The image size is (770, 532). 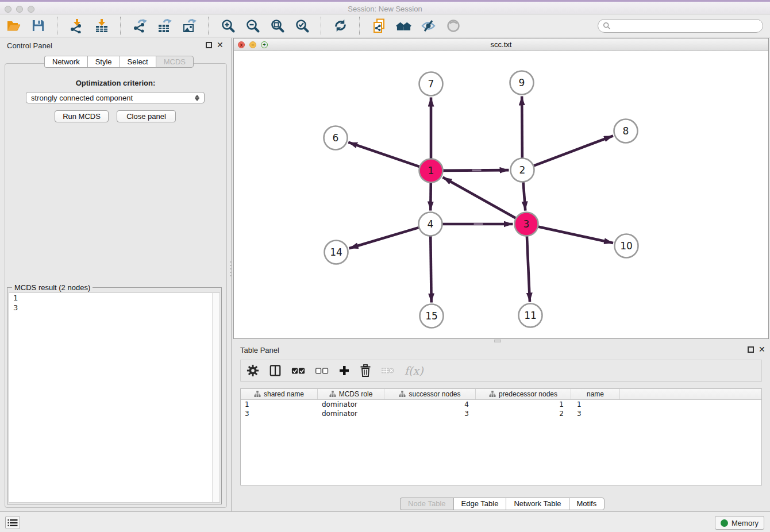 I want to click on graph-node-7: 7, so click(x=431, y=84).